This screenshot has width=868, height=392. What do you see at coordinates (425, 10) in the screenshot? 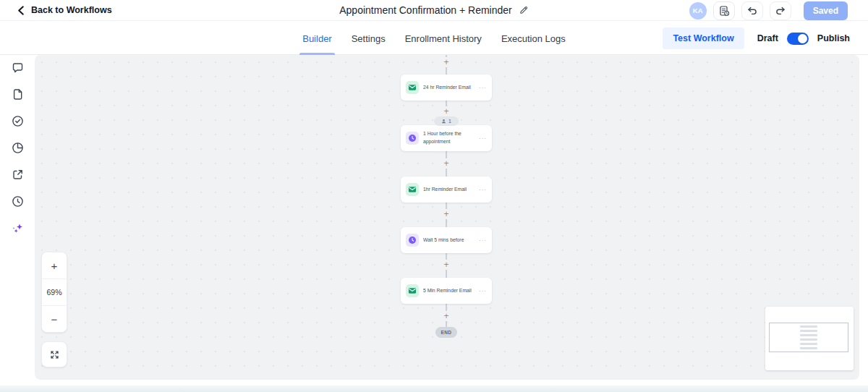
I see `workflow-title: Appointment Confirmation + Reminder` at bounding box center [425, 10].